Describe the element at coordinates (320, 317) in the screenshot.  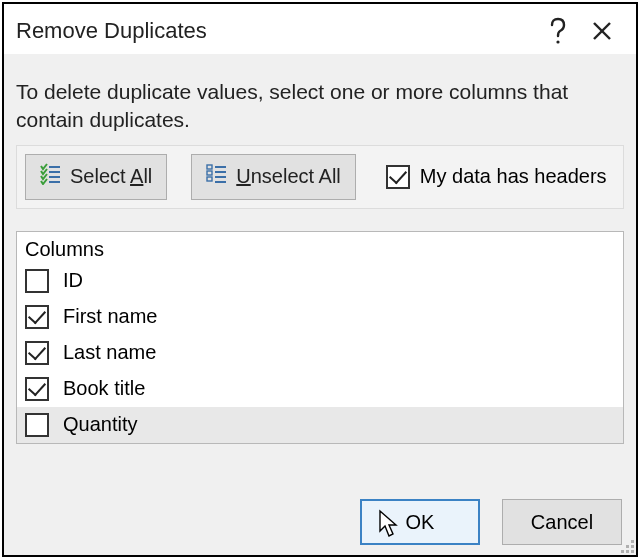
I see `column-row: First name` at that location.